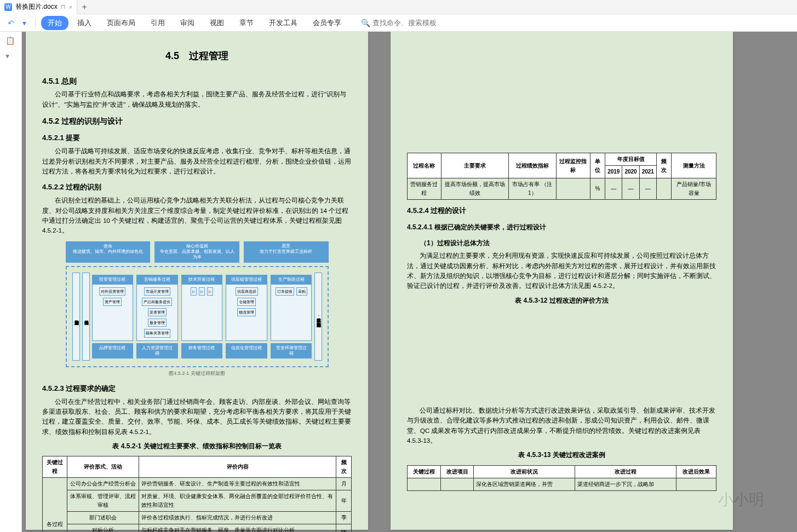 Image resolution: width=797 pixels, height=532 pixels. I want to click on diagram-box: 财务管理过程, so click(202, 351).